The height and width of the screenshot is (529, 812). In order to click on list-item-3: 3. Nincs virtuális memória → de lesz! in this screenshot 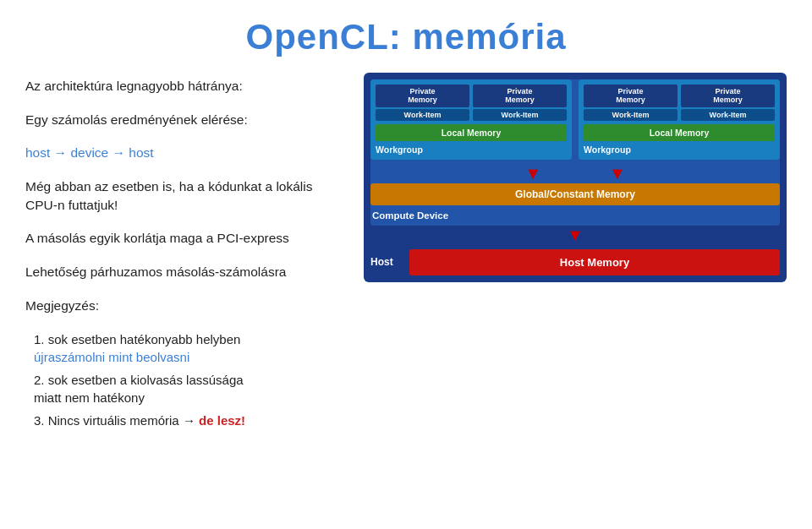, I will do `click(186, 421)`.